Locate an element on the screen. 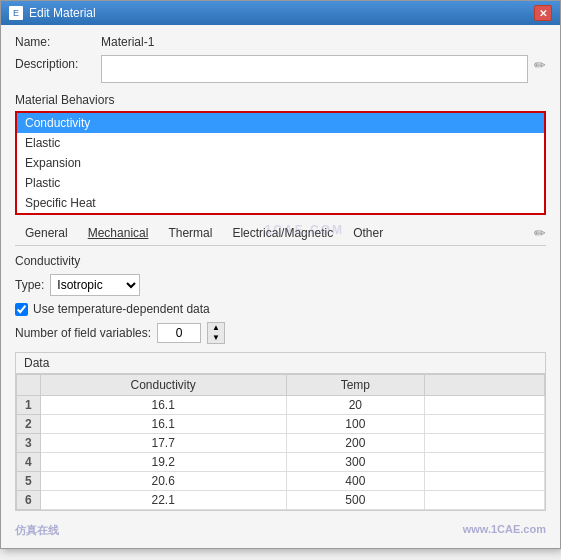 This screenshot has height=560, width=561. tab-mechanical: Mechanical is located at coordinates (118, 233).